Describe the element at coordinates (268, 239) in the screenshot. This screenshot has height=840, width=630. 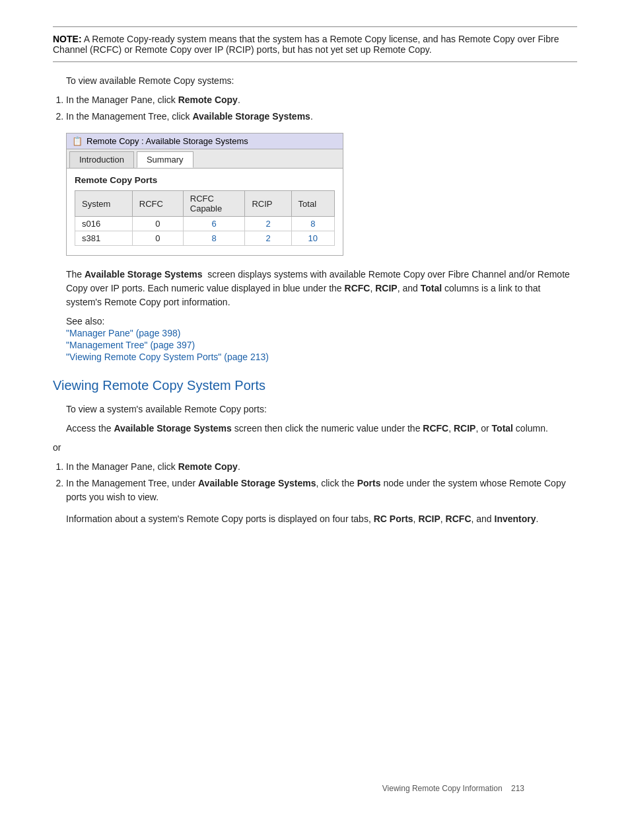
I see `row2-rcip: 2` at that location.